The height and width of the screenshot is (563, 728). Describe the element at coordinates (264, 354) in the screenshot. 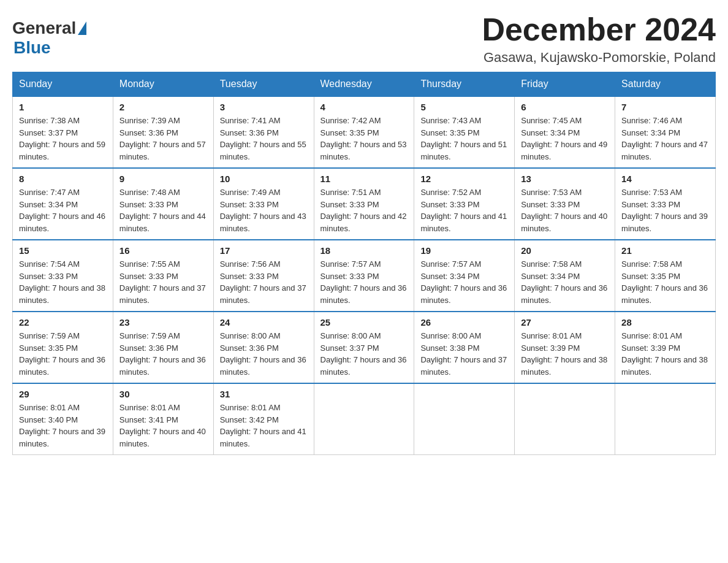

I see `day-info: Sunrise: 8:00 AMSunset: 3:36 PMDaylight:…` at that location.